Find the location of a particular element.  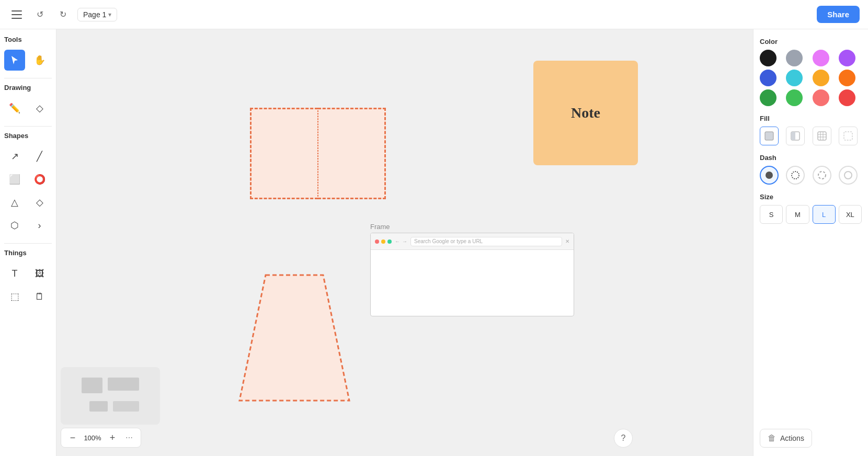

color-orange is located at coordinates (847, 78).